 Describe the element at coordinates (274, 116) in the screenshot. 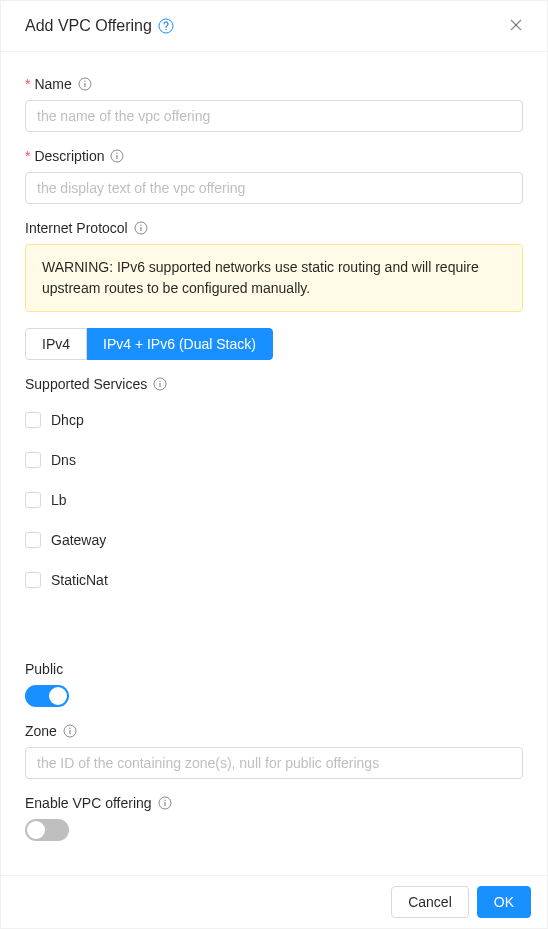

I see `name-input` at that location.